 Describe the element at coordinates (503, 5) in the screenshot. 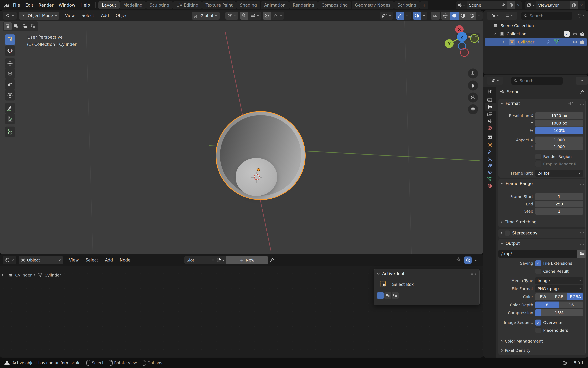

I see `pin-scene-icon` at that location.